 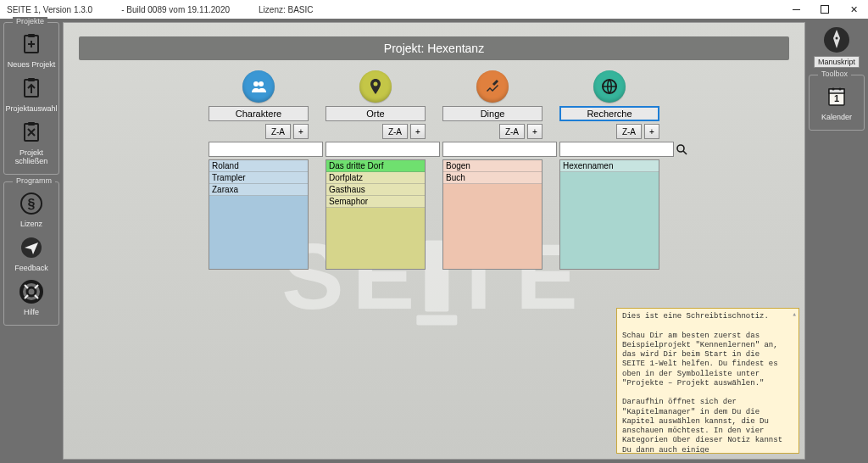 I want to click on svg-text: 1, so click(x=837, y=98).